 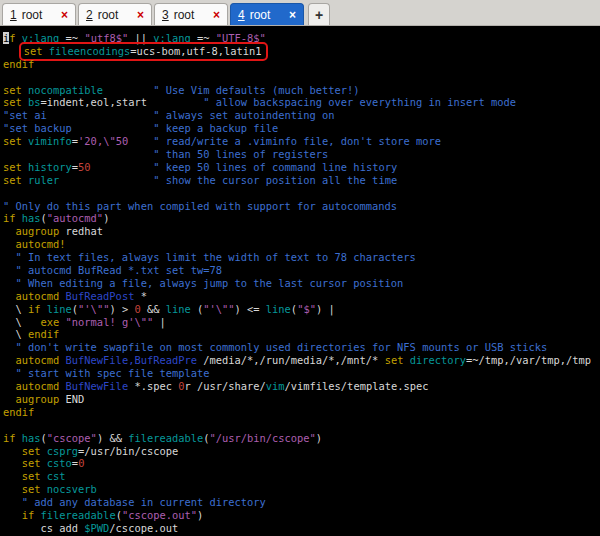 What do you see at coordinates (14, 15) in the screenshot?
I see `tab-number: 1` at bounding box center [14, 15].